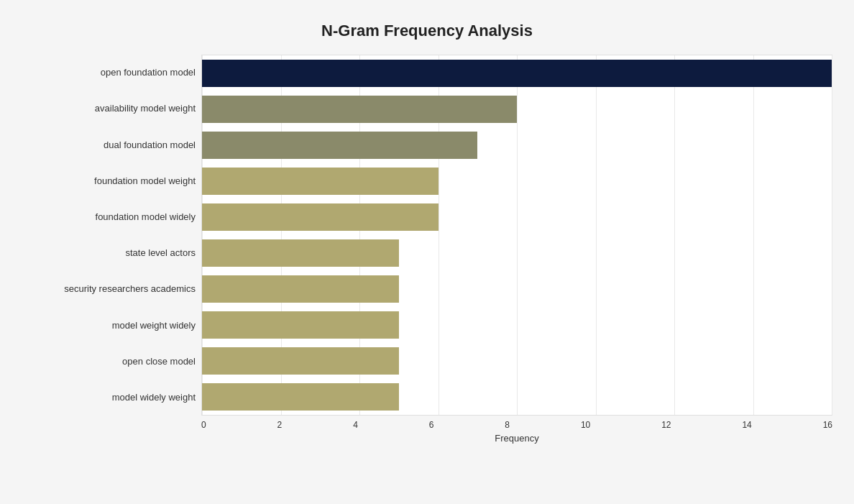 The width and height of the screenshot is (854, 504). I want to click on x-tick: 10, so click(585, 425).